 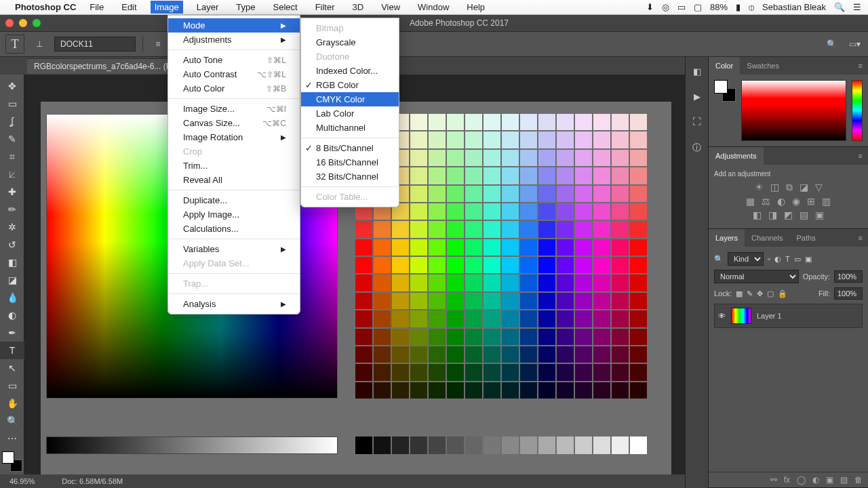 I want to click on menu-item-duplicate: Duplicate..., so click(x=234, y=201).